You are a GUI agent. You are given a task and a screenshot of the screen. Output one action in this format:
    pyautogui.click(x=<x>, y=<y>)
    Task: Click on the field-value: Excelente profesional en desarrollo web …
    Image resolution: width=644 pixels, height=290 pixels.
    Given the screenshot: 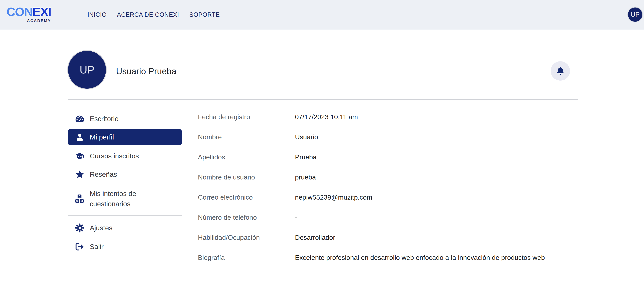 What is the action you would take?
    pyautogui.click(x=420, y=258)
    